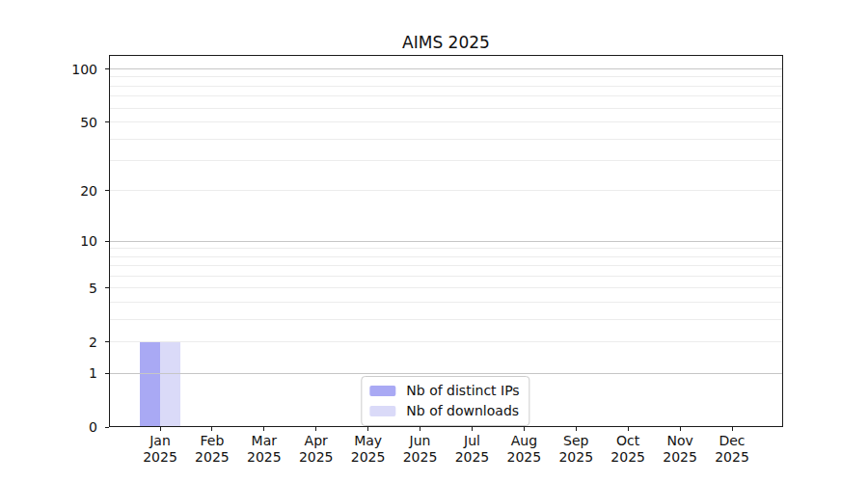 The height and width of the screenshot is (482, 868). What do you see at coordinates (77, 191) in the screenshot?
I see `y-tick-label: 20` at bounding box center [77, 191].